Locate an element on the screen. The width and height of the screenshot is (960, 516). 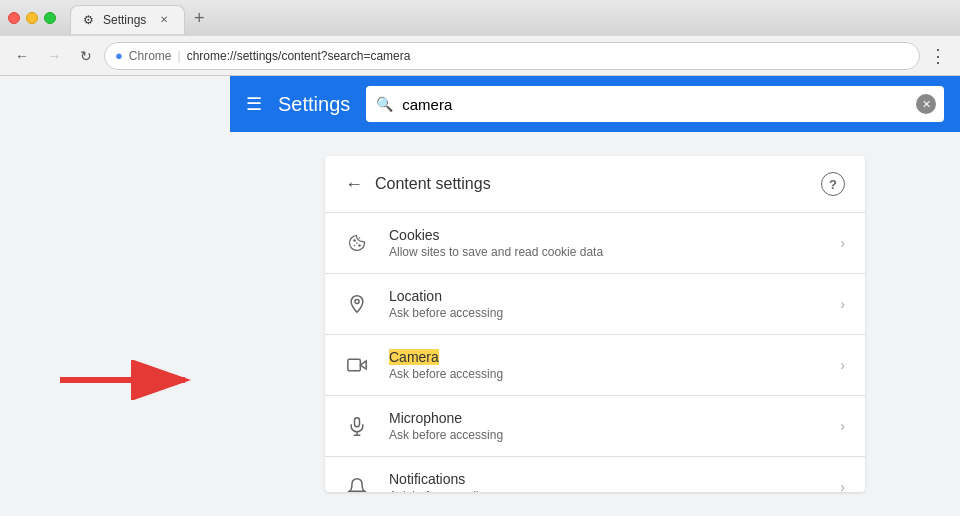
location-text: Location Ask before accessing is located at coordinates (604, 304).